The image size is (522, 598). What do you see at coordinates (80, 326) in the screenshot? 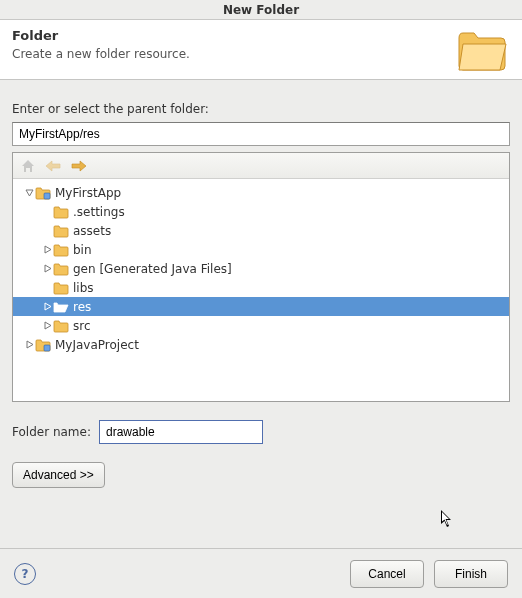
I see `tree-node-label: src` at bounding box center [80, 326].